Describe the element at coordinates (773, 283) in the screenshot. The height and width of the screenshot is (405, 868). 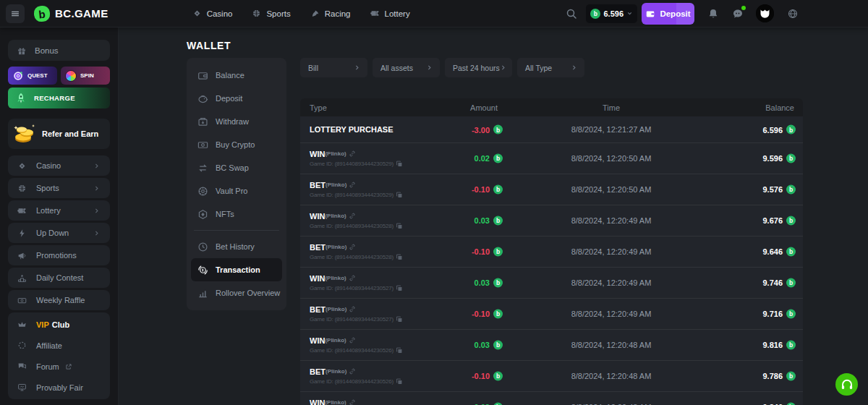
I see `balance-value: 9.746` at that location.